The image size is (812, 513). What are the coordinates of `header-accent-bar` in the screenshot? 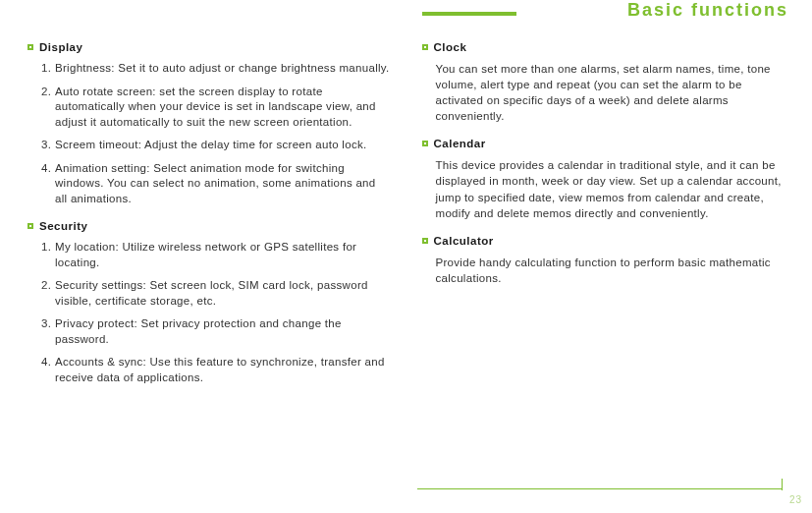 It's located at (469, 14).